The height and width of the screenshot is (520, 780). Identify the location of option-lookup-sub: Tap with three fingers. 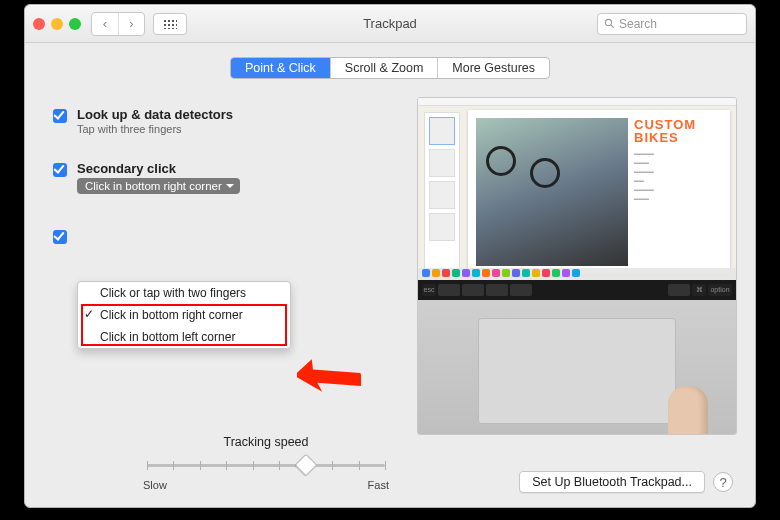
(155, 129).